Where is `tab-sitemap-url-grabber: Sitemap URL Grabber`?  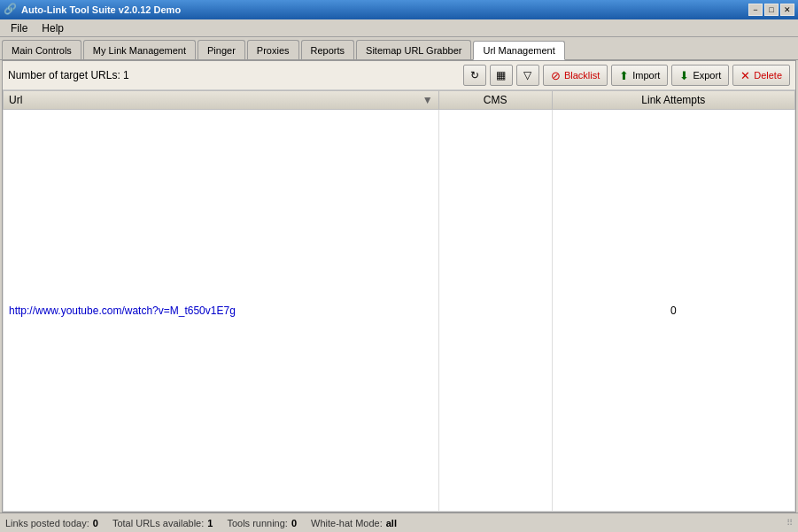
tab-sitemap-url-grabber: Sitemap URL Grabber is located at coordinates (414, 50).